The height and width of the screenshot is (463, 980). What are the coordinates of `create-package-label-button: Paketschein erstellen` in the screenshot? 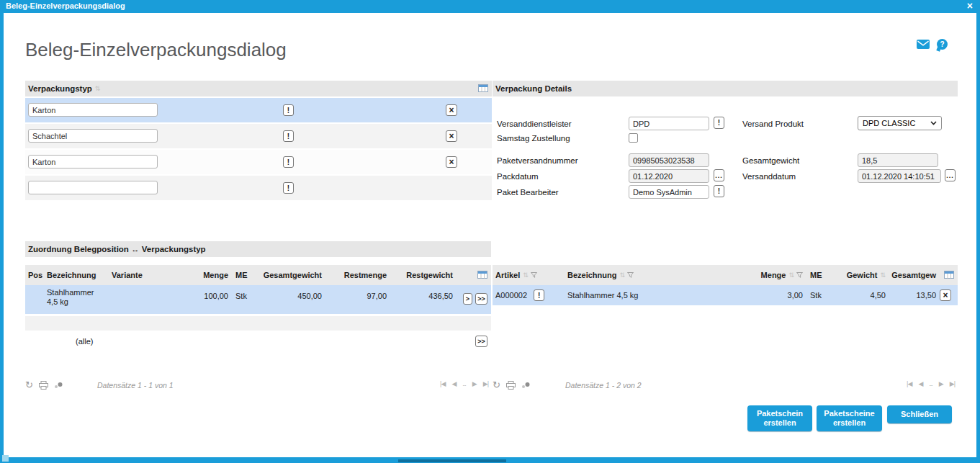 It's located at (780, 418).